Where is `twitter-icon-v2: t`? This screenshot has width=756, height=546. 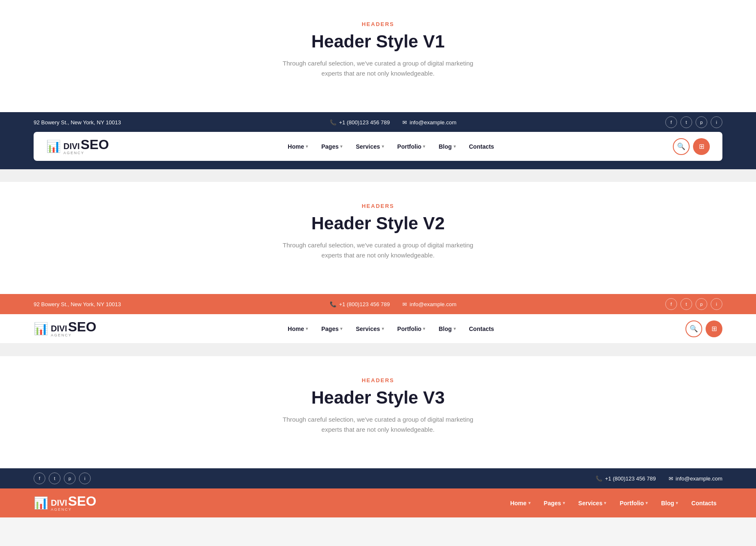 twitter-icon-v2: t is located at coordinates (686, 304).